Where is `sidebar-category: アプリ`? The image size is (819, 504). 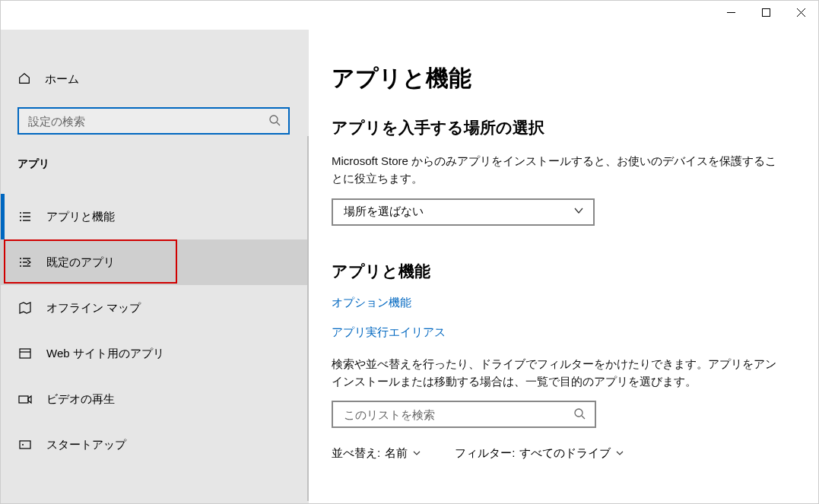 sidebar-category: アプリ is located at coordinates (155, 157).